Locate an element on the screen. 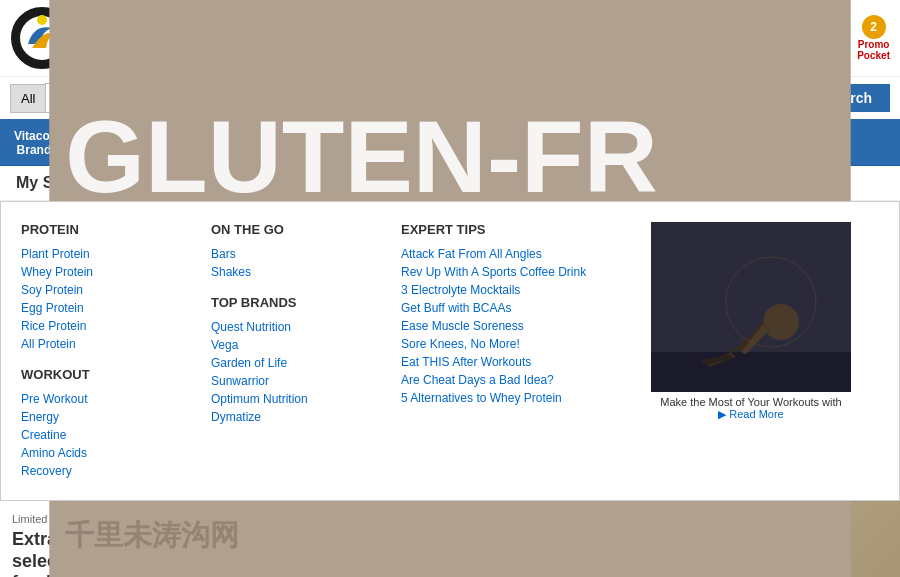 This screenshot has width=900, height=577. brand-vega: Vega is located at coordinates (291, 345).